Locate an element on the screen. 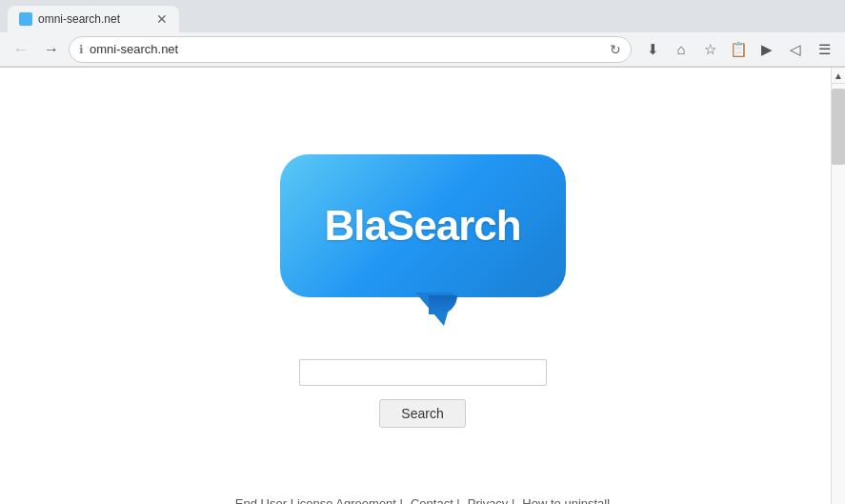 The height and width of the screenshot is (504, 845). tab-bar: omni-search.net ✕ is located at coordinates (423, 16).